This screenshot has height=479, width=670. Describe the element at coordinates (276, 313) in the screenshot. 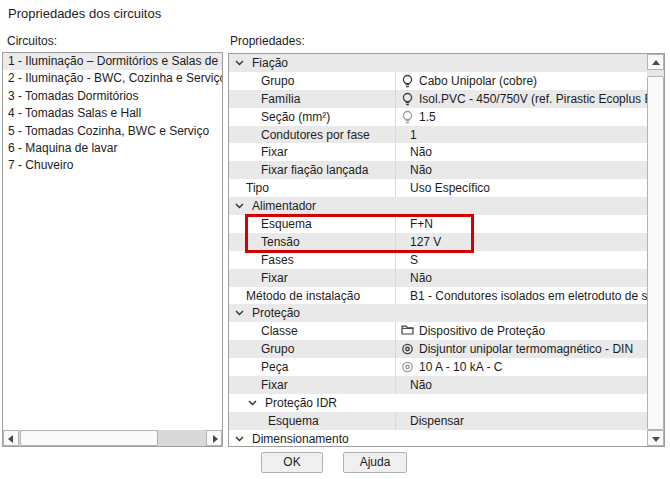

I see `group-label: Proteção` at that location.